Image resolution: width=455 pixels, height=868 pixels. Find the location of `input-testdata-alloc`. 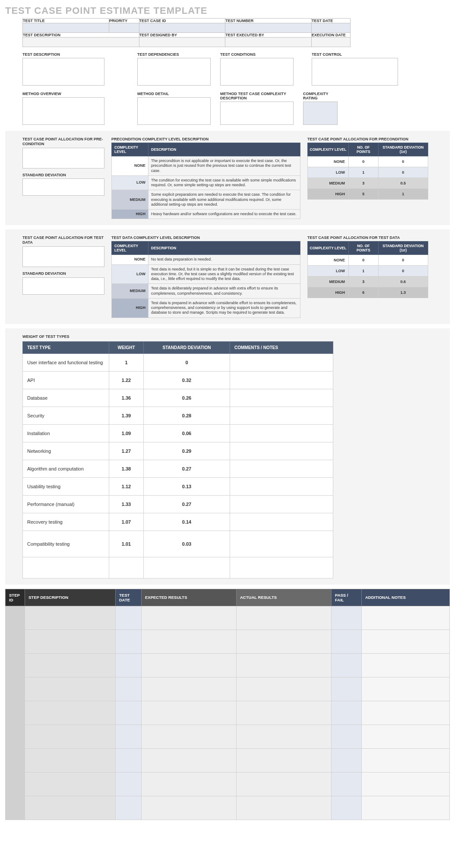

input-testdata-alloc is located at coordinates (63, 257).